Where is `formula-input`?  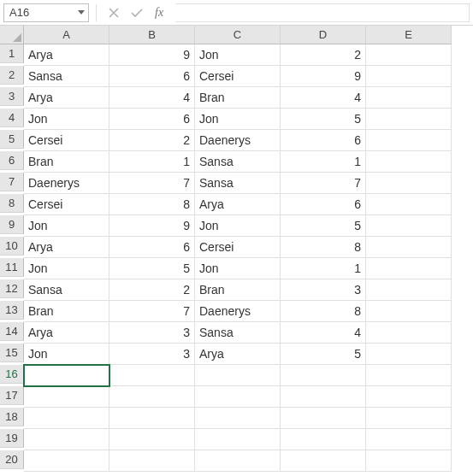 formula-input is located at coordinates (322, 13).